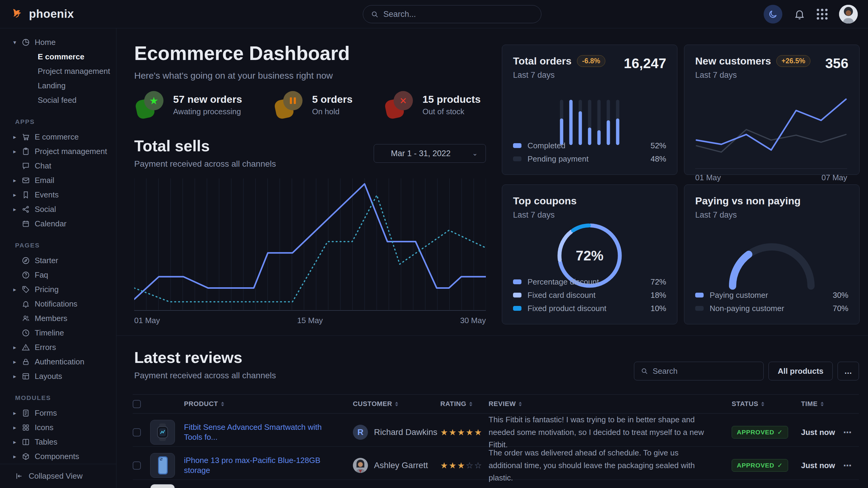 This screenshot has width=868, height=488. I want to click on select-all-checkbox, so click(137, 404).